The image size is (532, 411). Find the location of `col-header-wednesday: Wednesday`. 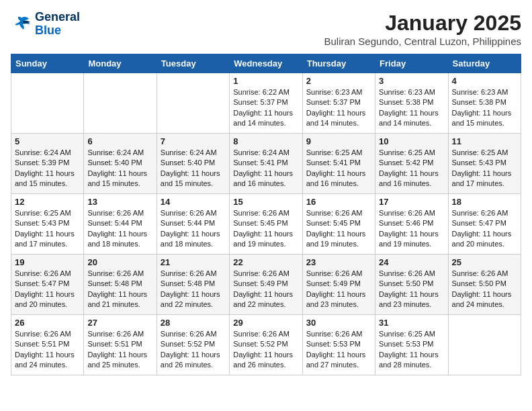

col-header-wednesday: Wednesday is located at coordinates (266, 64).